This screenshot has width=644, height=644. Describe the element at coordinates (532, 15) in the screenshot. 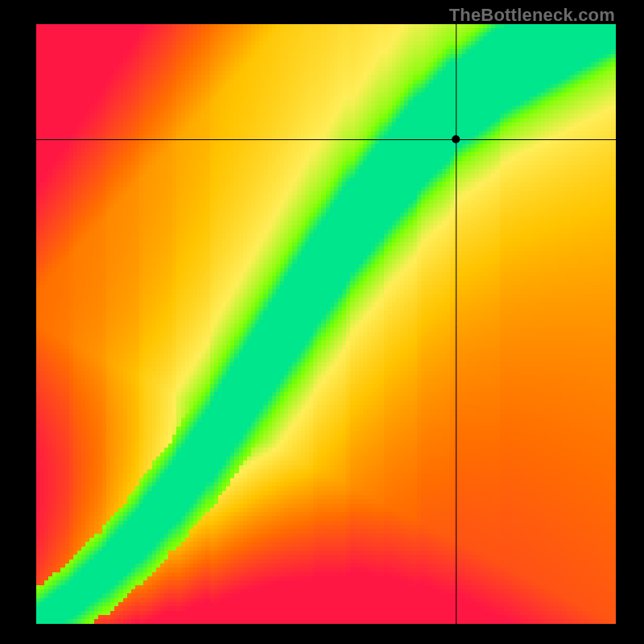

I see `watermark-text: TheBottleneck.com` at that location.